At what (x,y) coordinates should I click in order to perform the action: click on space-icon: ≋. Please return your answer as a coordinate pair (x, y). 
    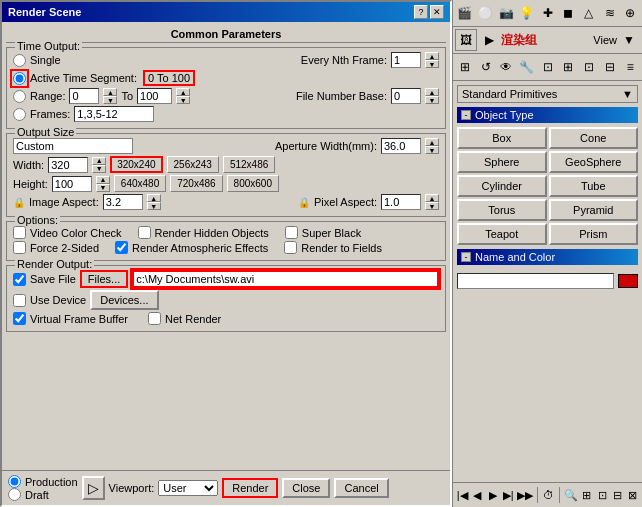
    Looking at the image, I should click on (610, 13).